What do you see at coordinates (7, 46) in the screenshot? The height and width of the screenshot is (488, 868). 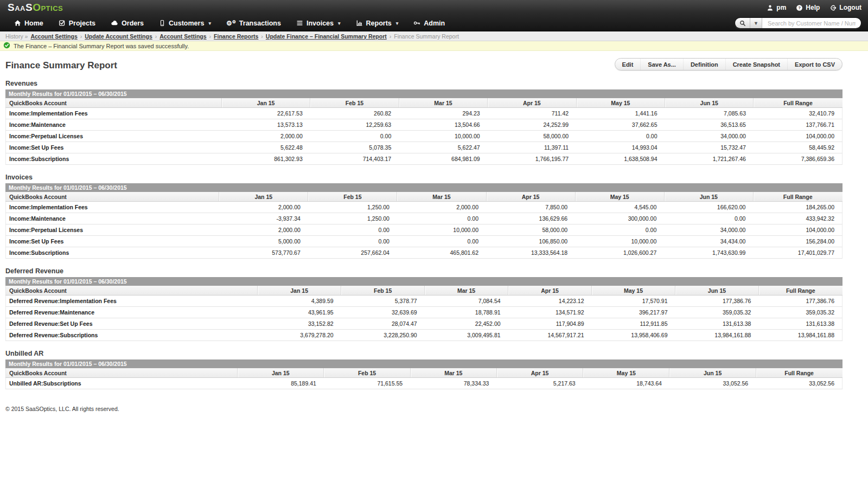 I see `success-check-icon` at bounding box center [7, 46].